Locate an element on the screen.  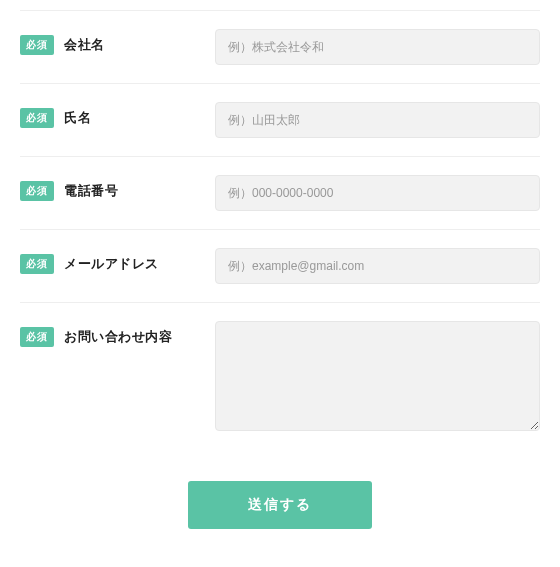
label-col-email: 必須 メールアドレス is located at coordinates (118, 261).